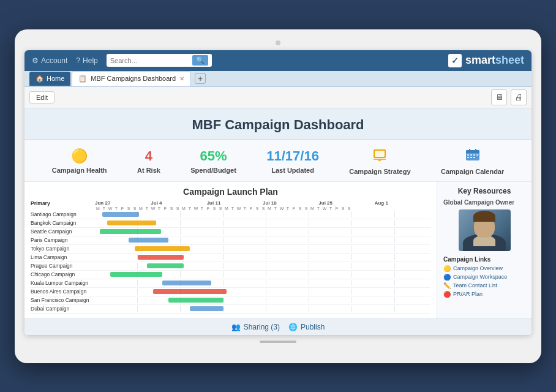 The width and height of the screenshot is (556, 392). I want to click on week-jul11: Jul 11, so click(235, 203).